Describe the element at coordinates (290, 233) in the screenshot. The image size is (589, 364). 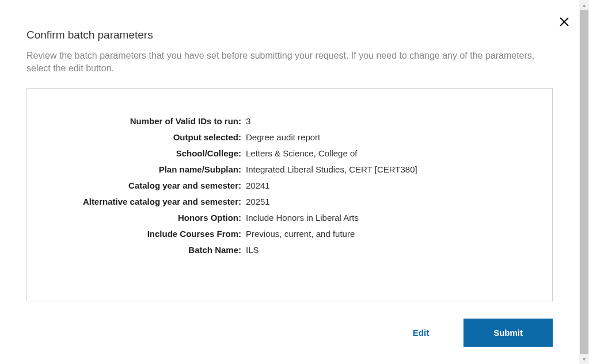
I see `param-row-include-courses: Include Courses From: Previous, current,…` at that location.